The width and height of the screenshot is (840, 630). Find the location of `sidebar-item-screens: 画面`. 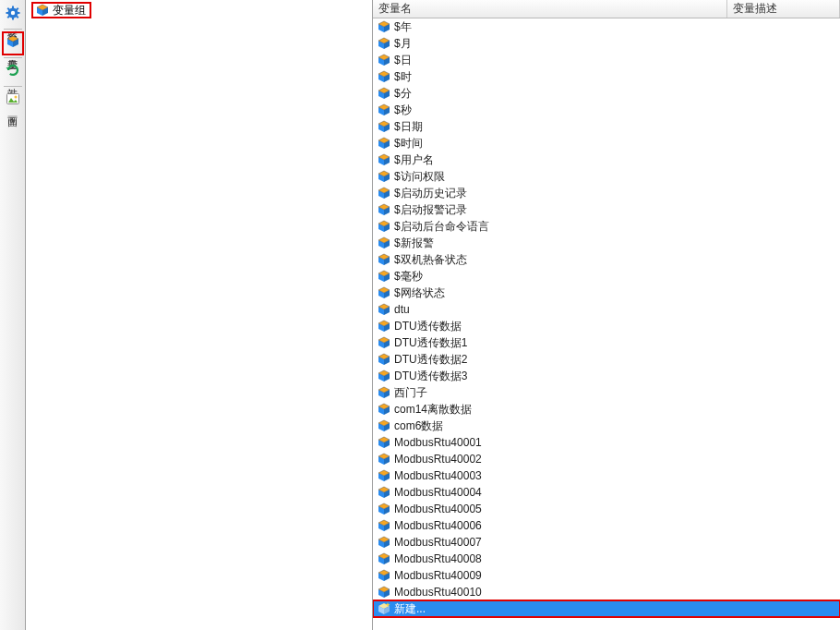

sidebar-item-screens: 画面 is located at coordinates (13, 101).